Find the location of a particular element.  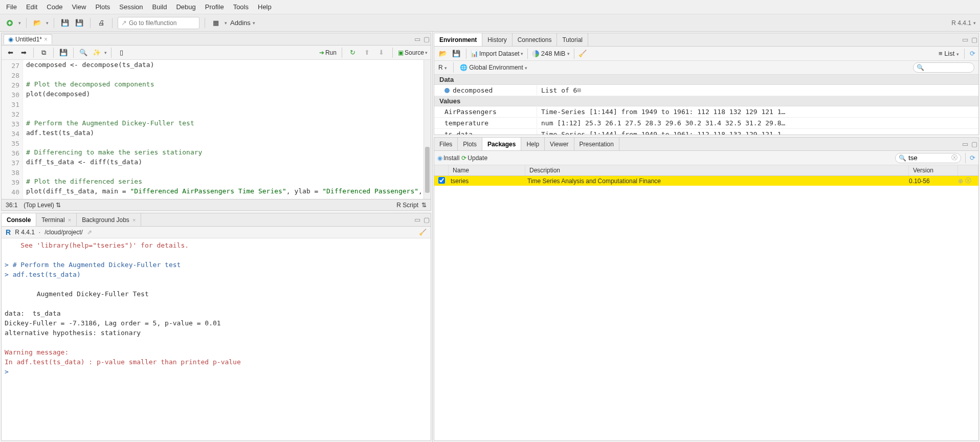

packages-header: Name Description Version is located at coordinates (706, 171).